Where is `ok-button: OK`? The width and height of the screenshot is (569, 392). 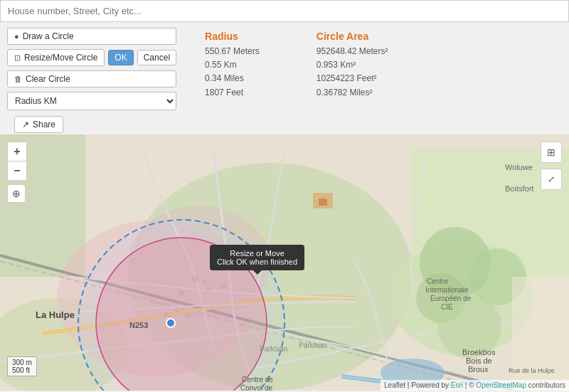
ok-button: OK is located at coordinates (121, 58).